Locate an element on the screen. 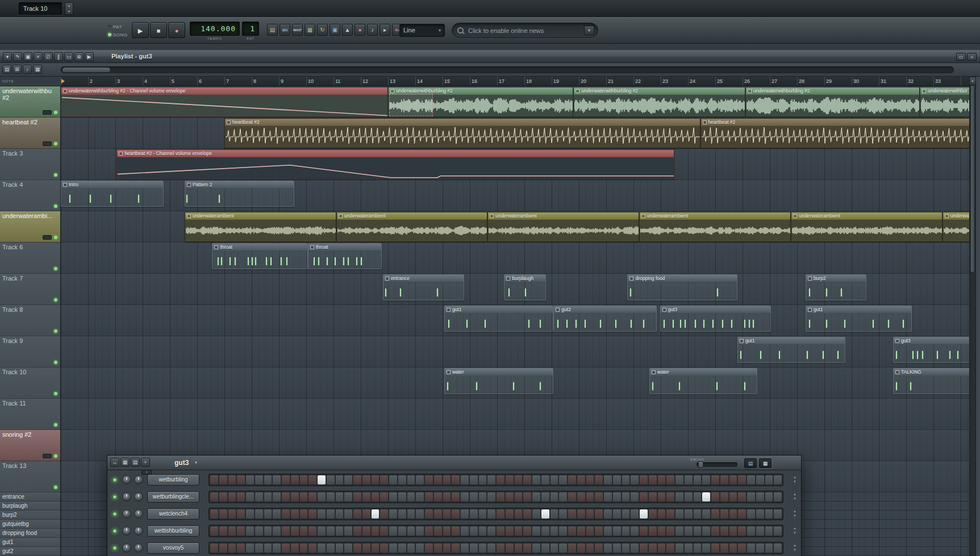 The height and width of the screenshot is (556, 980). clip-header: underwaterambient is located at coordinates (956, 216).